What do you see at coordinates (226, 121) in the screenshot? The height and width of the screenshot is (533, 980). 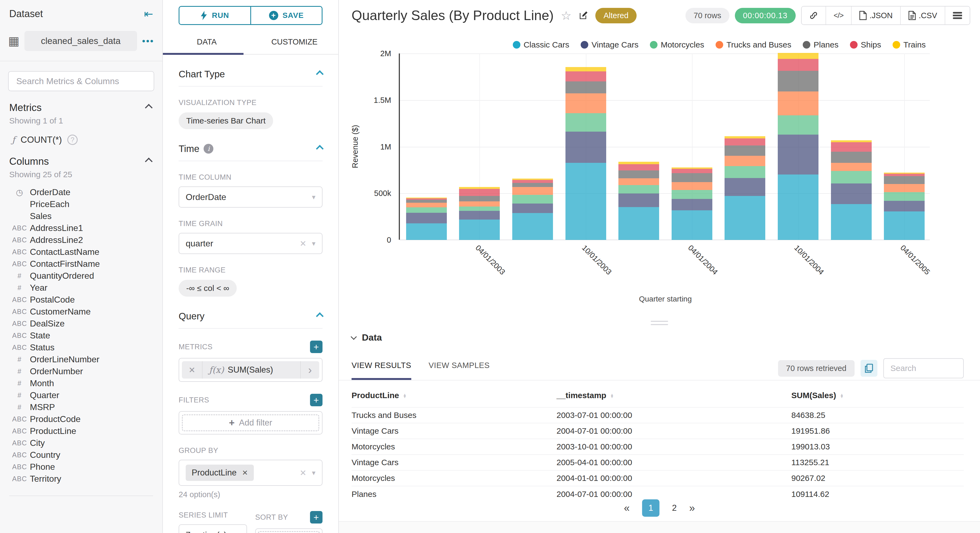 I see `viz-type-value: Time-series Bar Chart` at bounding box center [226, 121].